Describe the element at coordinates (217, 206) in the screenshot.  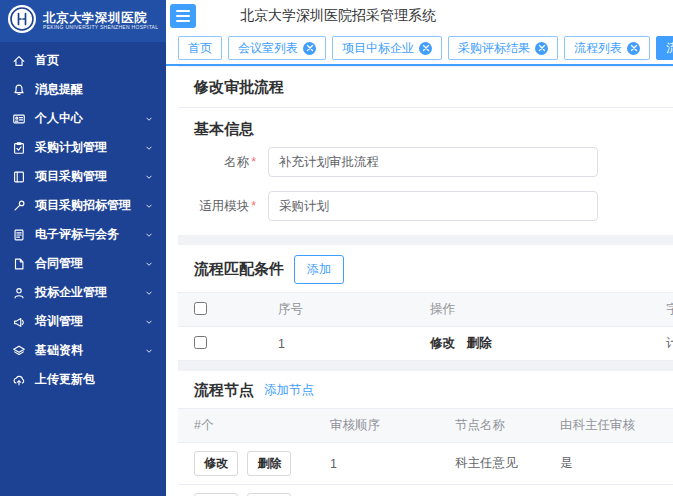
I see `module-field-label: 适用模块*` at that location.